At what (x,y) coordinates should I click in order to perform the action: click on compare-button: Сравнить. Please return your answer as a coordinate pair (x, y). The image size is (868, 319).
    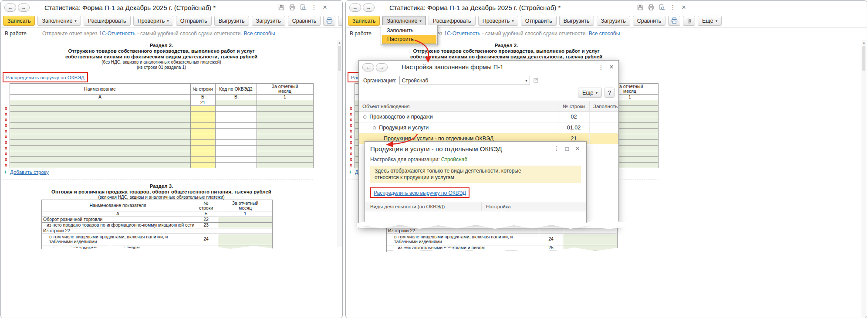
    Looking at the image, I should click on (649, 21).